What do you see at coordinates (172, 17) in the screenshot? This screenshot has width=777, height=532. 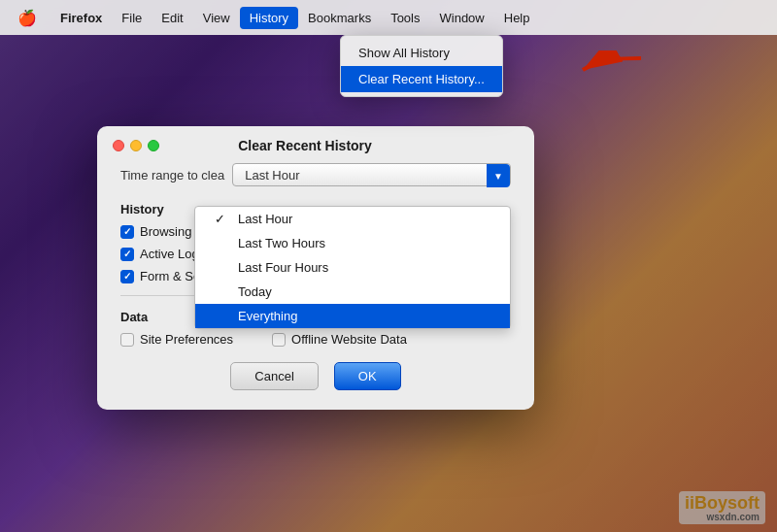 I see `menubar-edit: Edit` at bounding box center [172, 17].